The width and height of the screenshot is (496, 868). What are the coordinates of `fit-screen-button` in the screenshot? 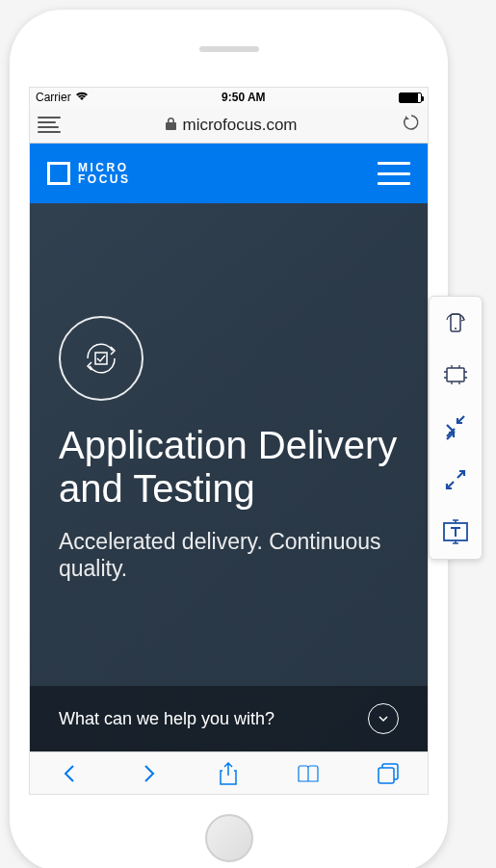 It's located at (456, 376).